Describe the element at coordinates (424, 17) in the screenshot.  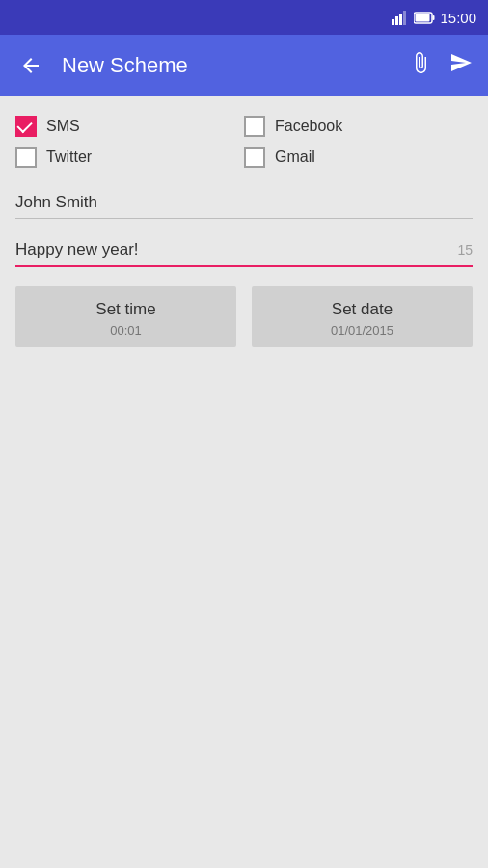
I see `battery-icon` at that location.